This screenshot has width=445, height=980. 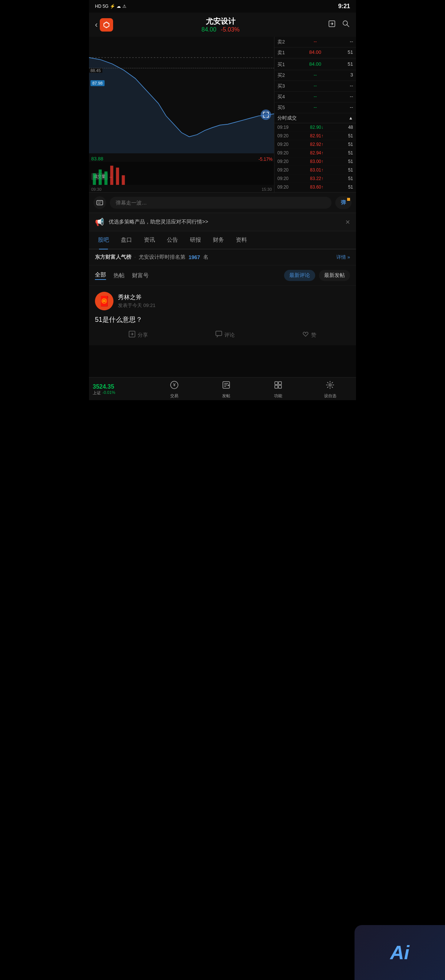 What do you see at coordinates (97, 393) in the screenshot?
I see `index-name: 上证` at bounding box center [97, 393].